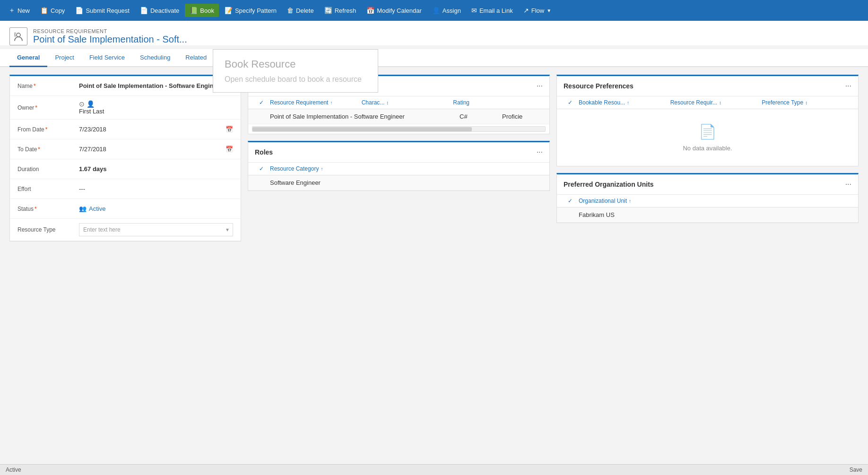  Describe the element at coordinates (155, 58) in the screenshot. I see `tab-scheduling: Scheduling` at that location.